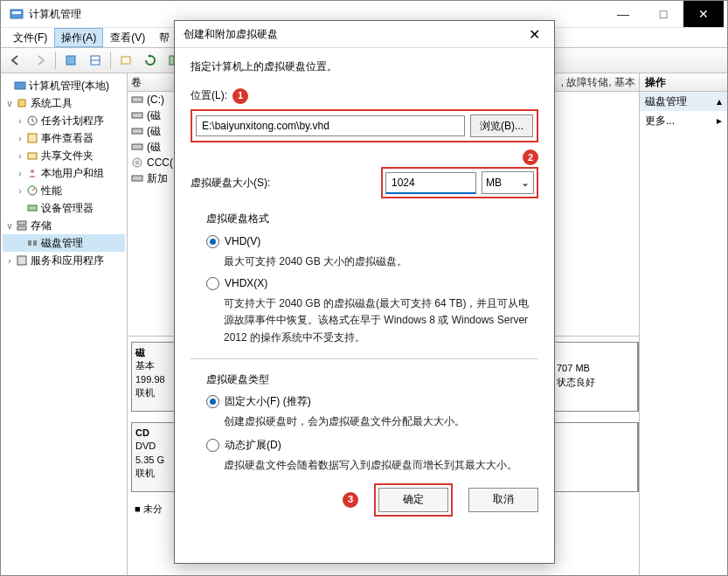 The image size is (728, 576). Describe the element at coordinates (381, 262) in the screenshot. I see `vhd-desc: 最大可支持 2040 GB 大小的虚拟磁盘。` at that location.